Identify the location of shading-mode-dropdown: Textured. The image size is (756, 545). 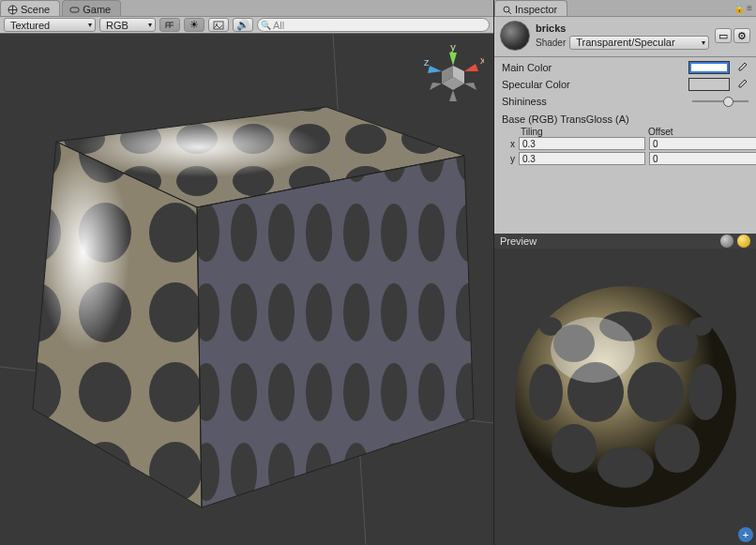
(50, 24).